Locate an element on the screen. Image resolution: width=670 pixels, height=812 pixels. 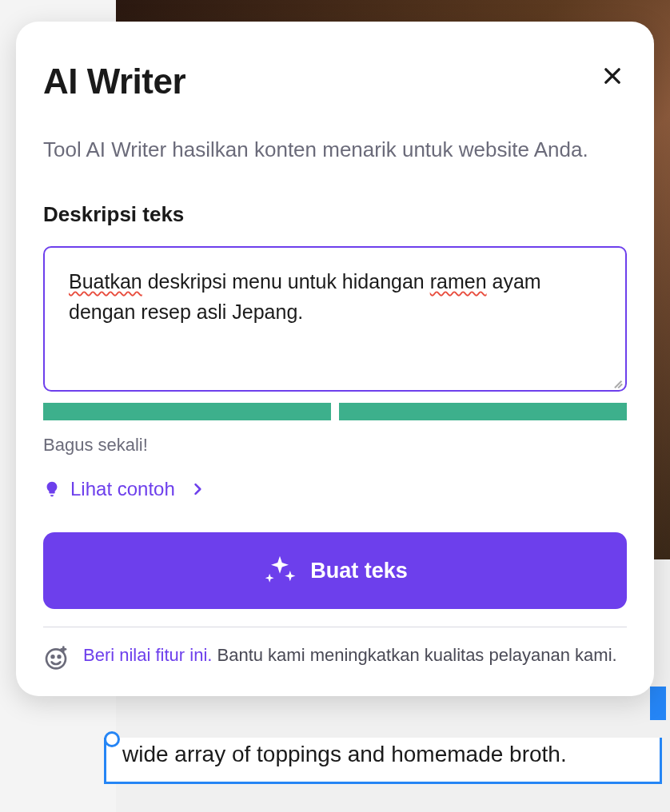
modal-title: AI Writer is located at coordinates (114, 82).